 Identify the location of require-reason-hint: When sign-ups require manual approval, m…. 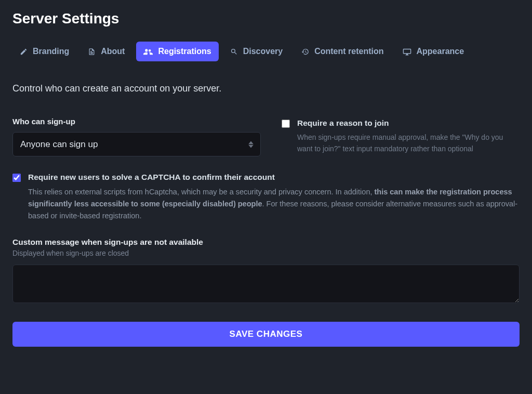
(408, 143).